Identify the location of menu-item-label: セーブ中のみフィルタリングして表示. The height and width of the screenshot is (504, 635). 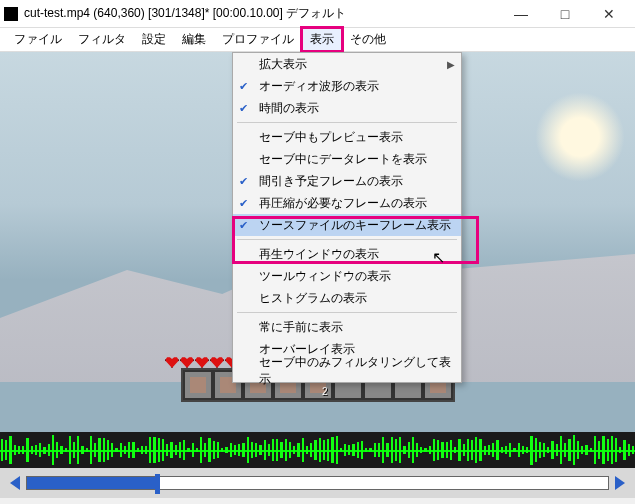
(355, 371).